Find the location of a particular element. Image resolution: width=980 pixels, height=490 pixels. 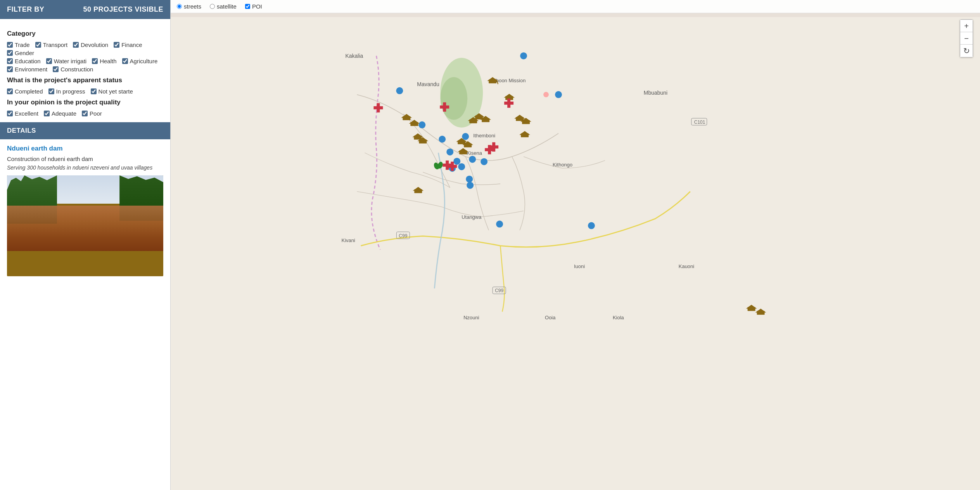

category-devolution: Devolution is located at coordinates (91, 45).